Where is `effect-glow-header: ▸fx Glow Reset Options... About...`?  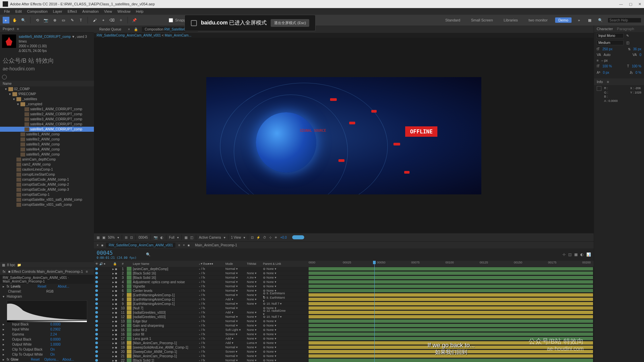 effect-glow-header: ▸fx Glow Reset Options... About... is located at coordinates (47, 359).